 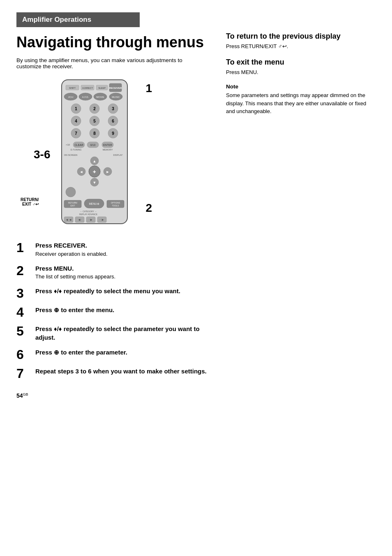 I want to click on svg-text: RECEIVER, so click(x=116, y=88).